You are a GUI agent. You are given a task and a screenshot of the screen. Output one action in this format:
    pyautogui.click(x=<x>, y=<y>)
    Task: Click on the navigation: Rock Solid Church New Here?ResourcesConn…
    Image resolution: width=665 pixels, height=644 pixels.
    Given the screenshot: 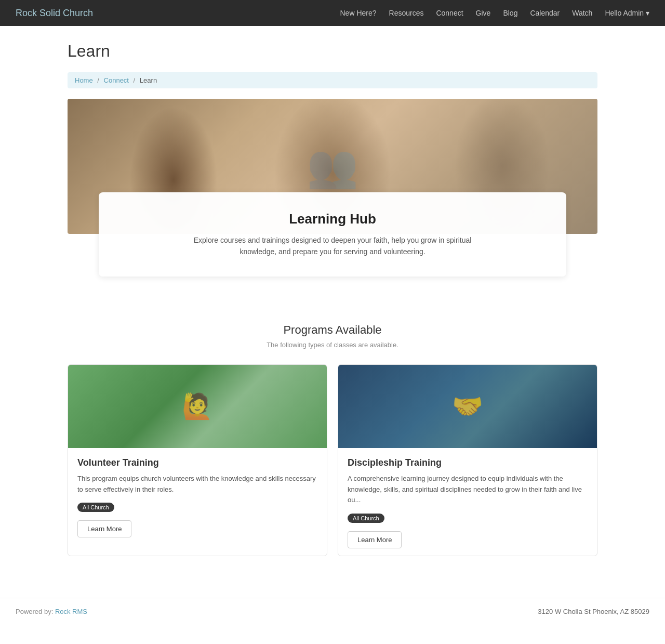 What is the action you would take?
    pyautogui.click(x=332, y=13)
    